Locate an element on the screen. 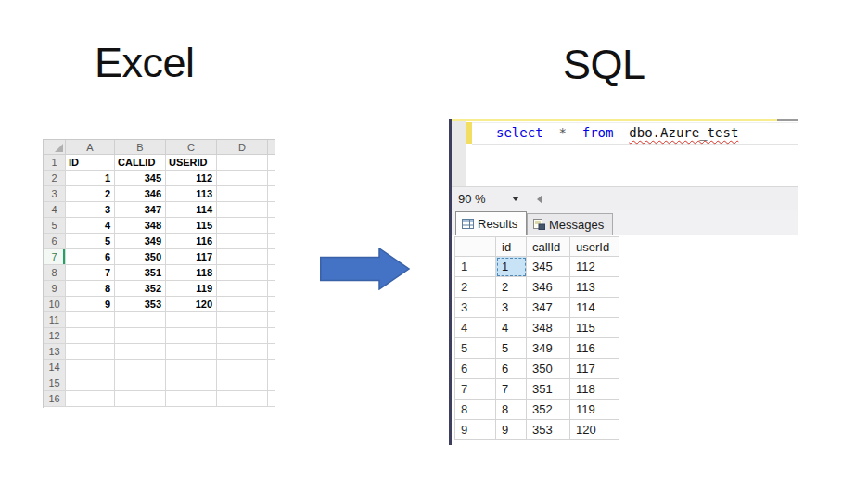  grid-header-userid: userId is located at coordinates (595, 247).